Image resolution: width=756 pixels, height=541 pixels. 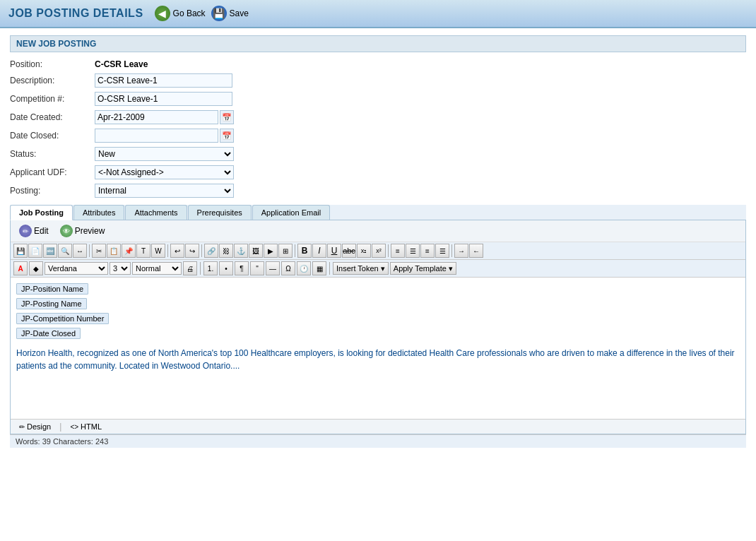 What do you see at coordinates (226, 251) in the screenshot?
I see `tb-unlink-btn: ⛓` at bounding box center [226, 251].